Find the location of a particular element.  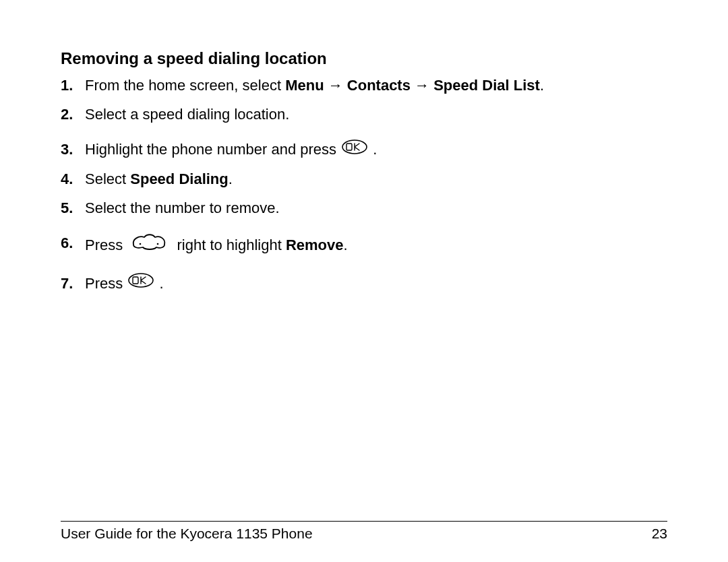

nav-key-icon is located at coordinates (148, 245).